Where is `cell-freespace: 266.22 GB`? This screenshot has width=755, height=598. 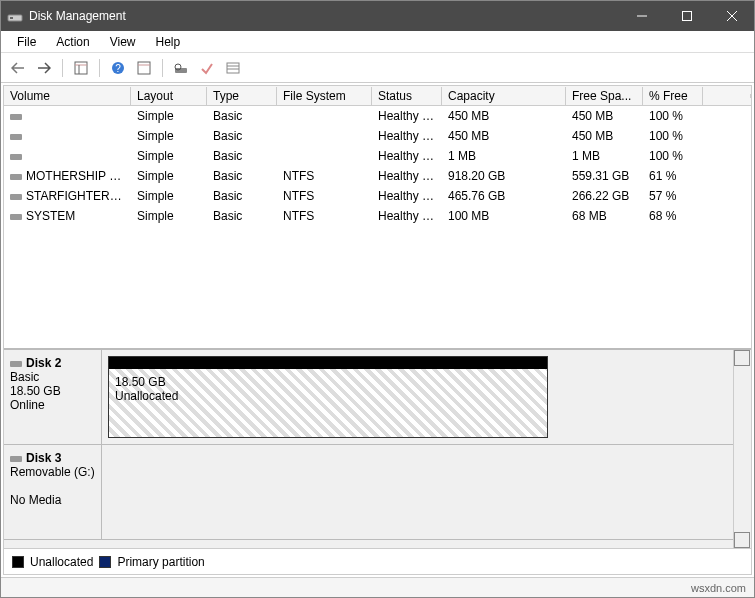 cell-freespace: 266.22 GB is located at coordinates (604, 196).